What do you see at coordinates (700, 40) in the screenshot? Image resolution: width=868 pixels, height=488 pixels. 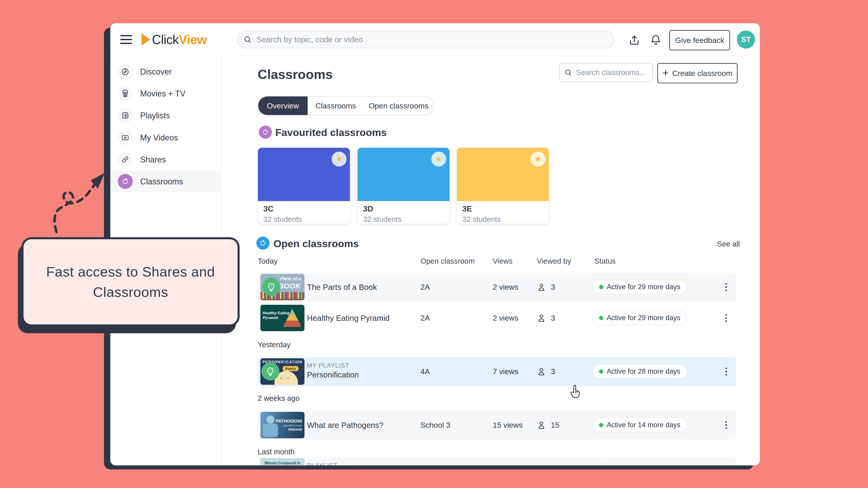 I see `give-feedback-label: Give feedback` at bounding box center [700, 40].